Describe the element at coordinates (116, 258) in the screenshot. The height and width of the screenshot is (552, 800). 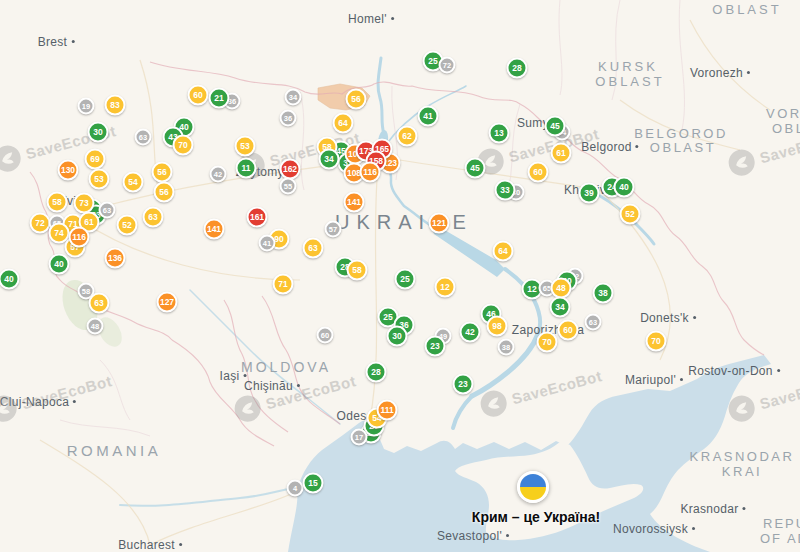
I see `aqi-marker: 136` at that location.